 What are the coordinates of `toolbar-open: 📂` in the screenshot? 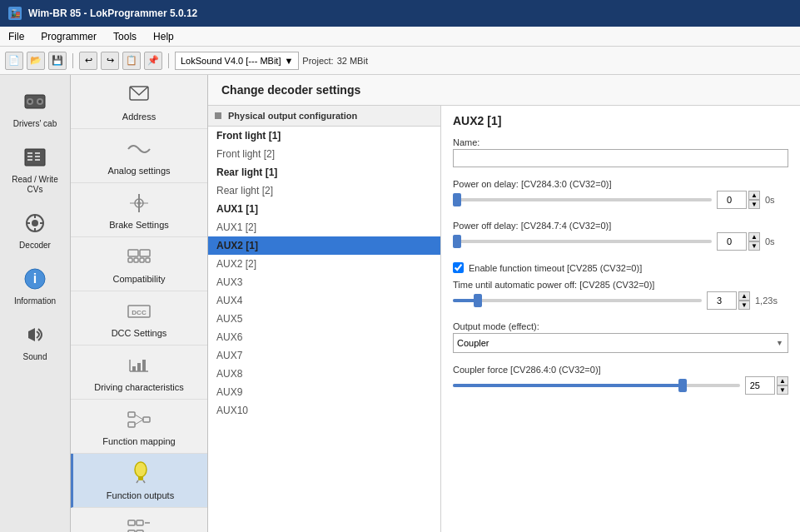 It's located at (36, 61).